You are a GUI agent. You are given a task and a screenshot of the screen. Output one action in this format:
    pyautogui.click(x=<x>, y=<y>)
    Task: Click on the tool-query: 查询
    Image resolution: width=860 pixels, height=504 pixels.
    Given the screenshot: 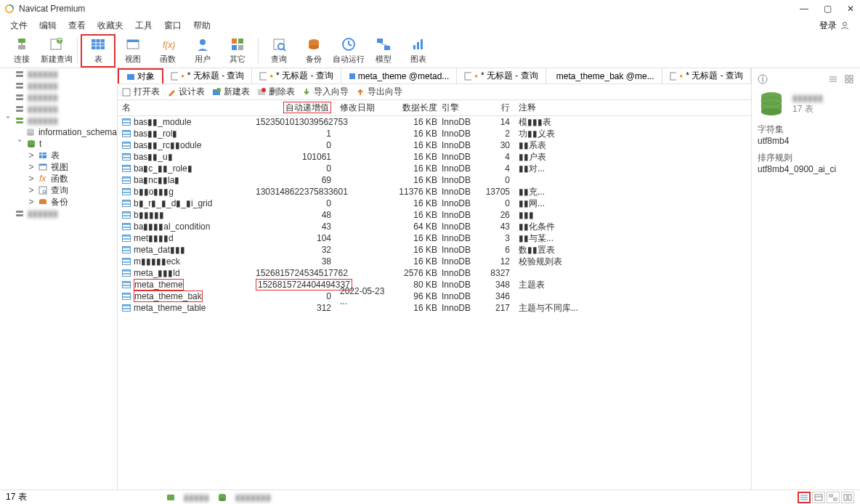 What is the action you would take?
    pyautogui.click(x=279, y=51)
    